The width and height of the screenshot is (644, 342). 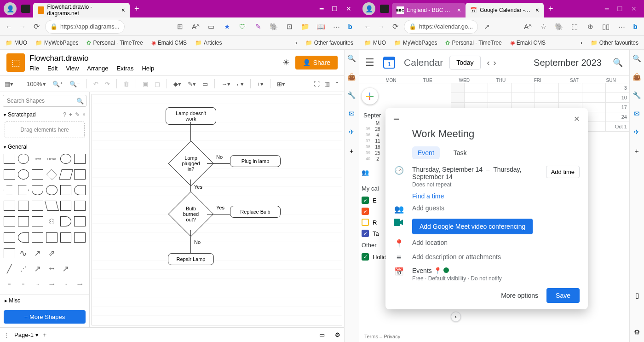 What do you see at coordinates (123, 10) in the screenshot?
I see `tab-close-icon: ×` at bounding box center [123, 10].